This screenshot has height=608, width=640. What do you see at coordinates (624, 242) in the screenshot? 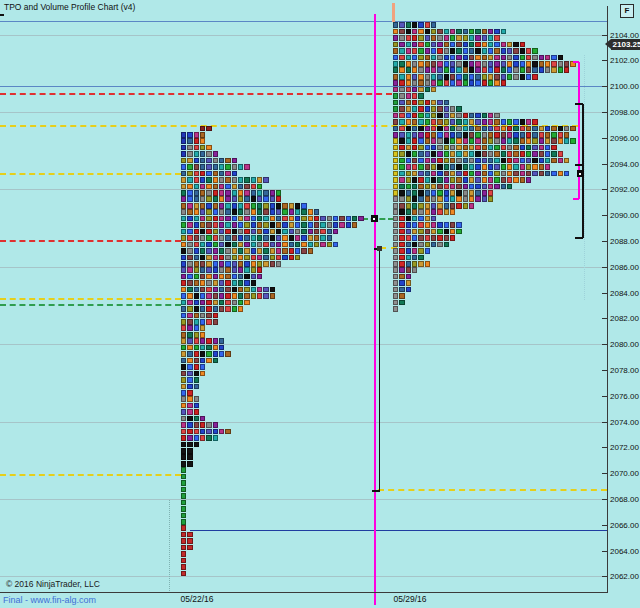
I see `y-axis-label: 2088.00` at bounding box center [624, 242].